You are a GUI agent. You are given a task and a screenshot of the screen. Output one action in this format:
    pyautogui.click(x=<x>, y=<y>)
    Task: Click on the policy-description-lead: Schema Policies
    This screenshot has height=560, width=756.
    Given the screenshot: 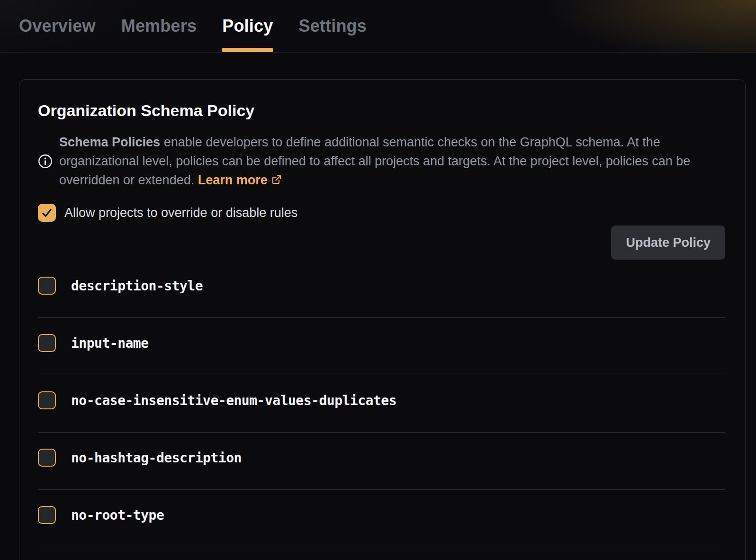 What is the action you would take?
    pyautogui.click(x=110, y=142)
    